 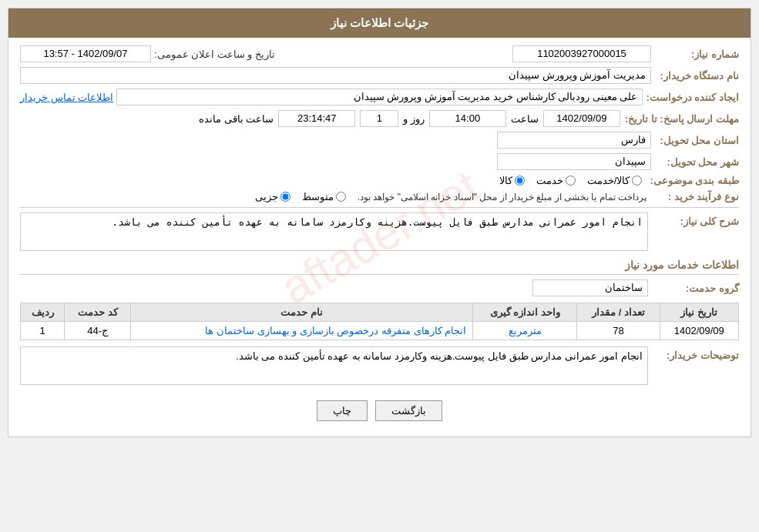 I want to click on buyer-org-value: مدیریت آموزش وپرورش سپیدان, so click(x=336, y=75).